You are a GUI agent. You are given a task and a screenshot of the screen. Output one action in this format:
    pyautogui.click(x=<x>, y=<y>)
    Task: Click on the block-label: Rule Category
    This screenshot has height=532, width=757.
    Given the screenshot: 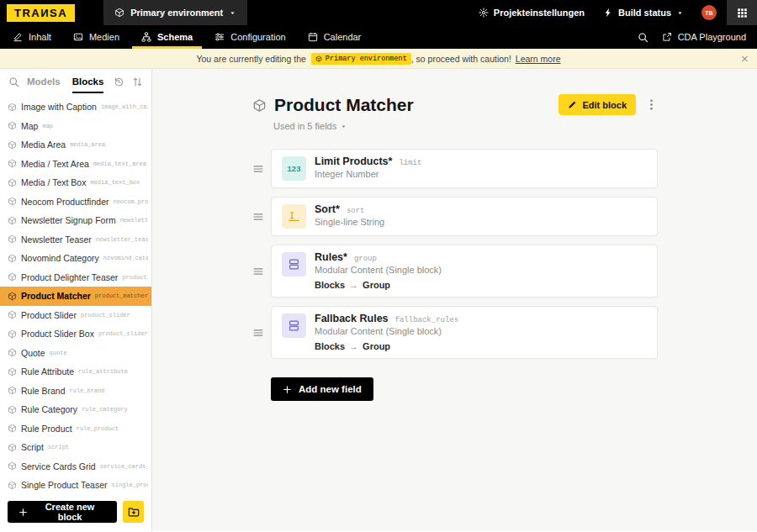 What is the action you would take?
    pyautogui.click(x=49, y=409)
    